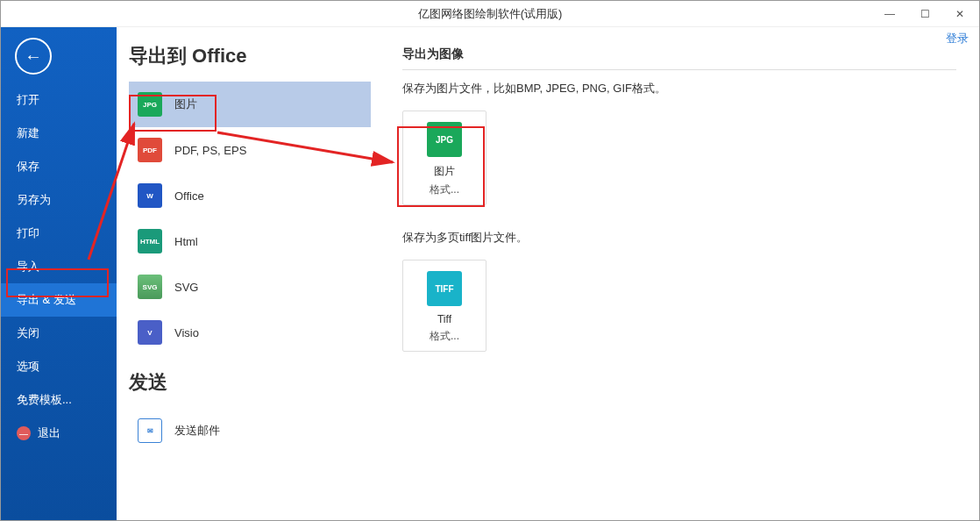 This screenshot has width=980, height=521. Describe the element at coordinates (150, 287) in the screenshot. I see `svg-icon: SVG` at that location.